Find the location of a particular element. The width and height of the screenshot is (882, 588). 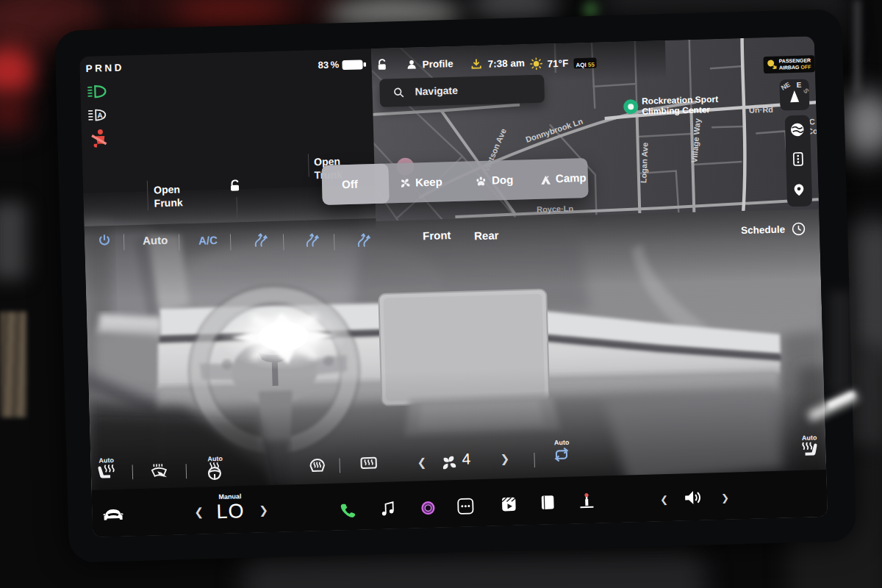

svg-text: Un·Rd is located at coordinates (761, 110).